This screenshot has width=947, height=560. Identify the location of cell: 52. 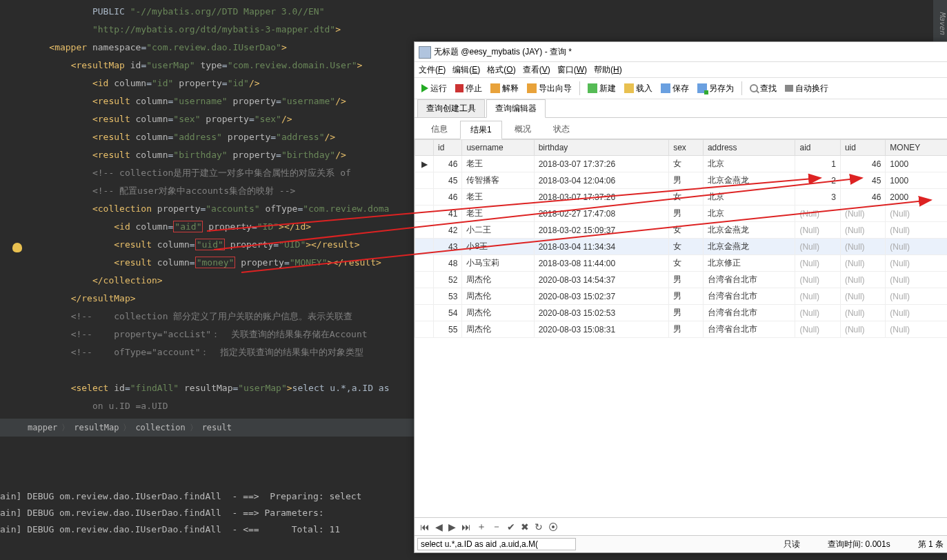
(448, 280).